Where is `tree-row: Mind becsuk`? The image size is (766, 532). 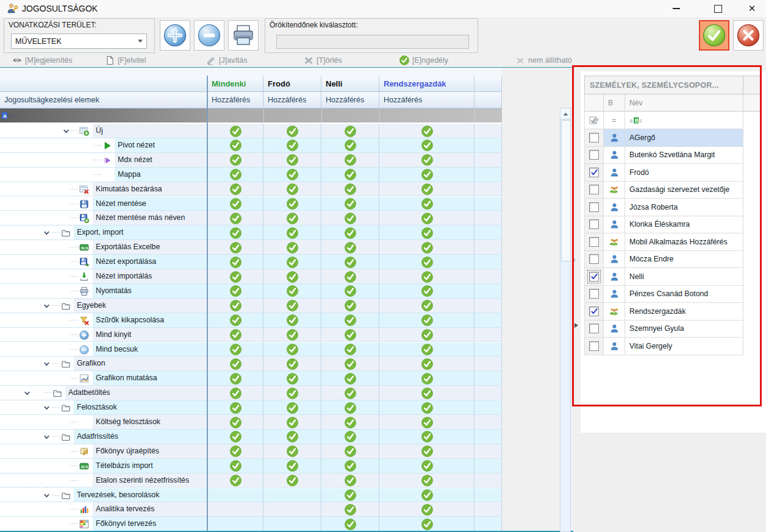 tree-row: Mind becsuk is located at coordinates (251, 350).